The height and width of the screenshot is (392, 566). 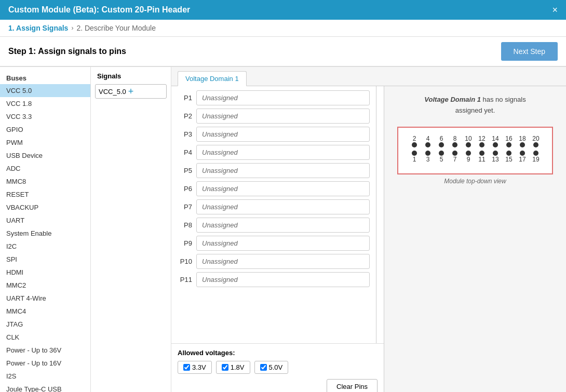 What do you see at coordinates (274, 153) in the screenshot?
I see `pin-row: P4` at bounding box center [274, 153].